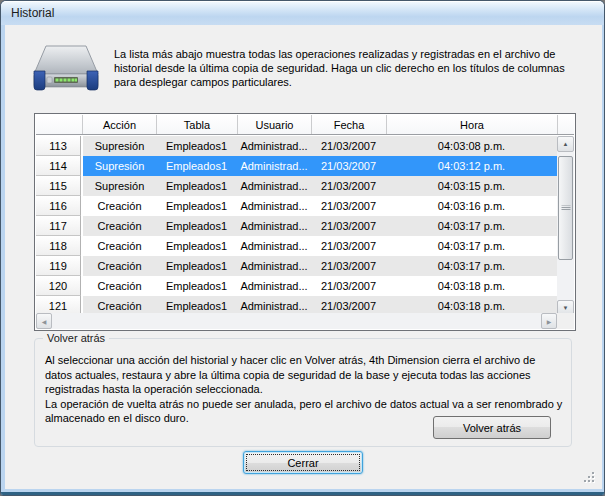  I want to click on cerrar-button: Cerrar, so click(303, 462).